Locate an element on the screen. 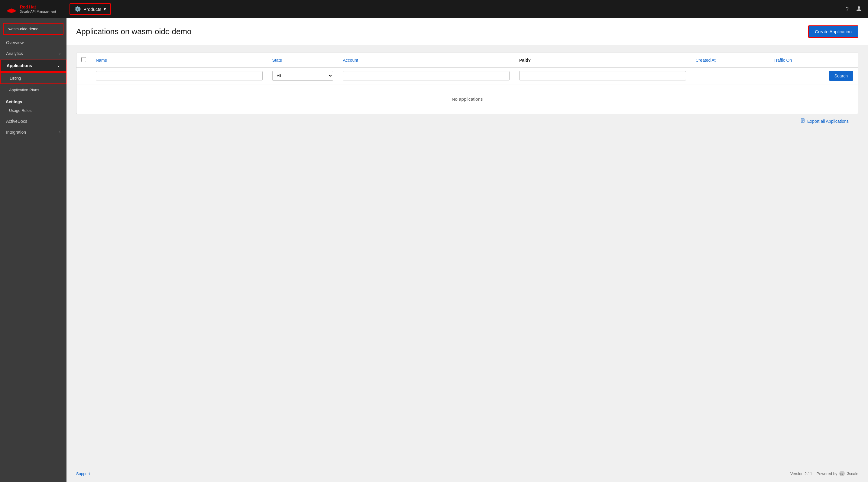 The height and width of the screenshot is (482, 868). sidebar-item-listing-label: Listing is located at coordinates (16, 78).